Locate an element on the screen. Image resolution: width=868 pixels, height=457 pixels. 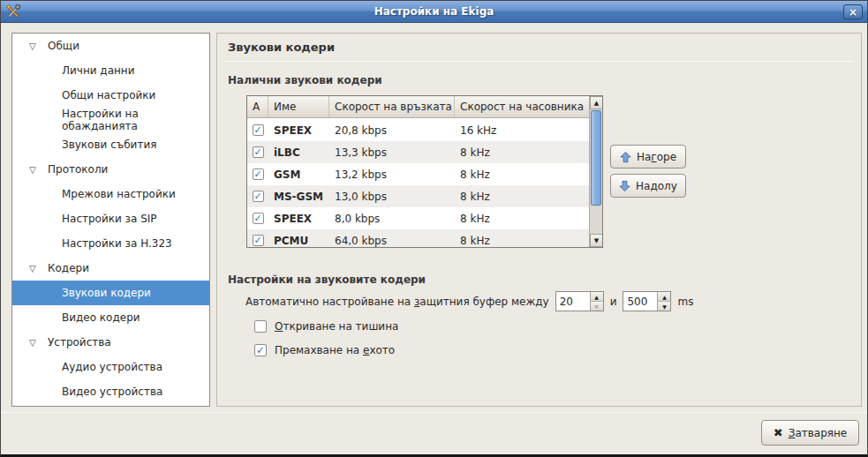
between-label: и is located at coordinates (614, 302).